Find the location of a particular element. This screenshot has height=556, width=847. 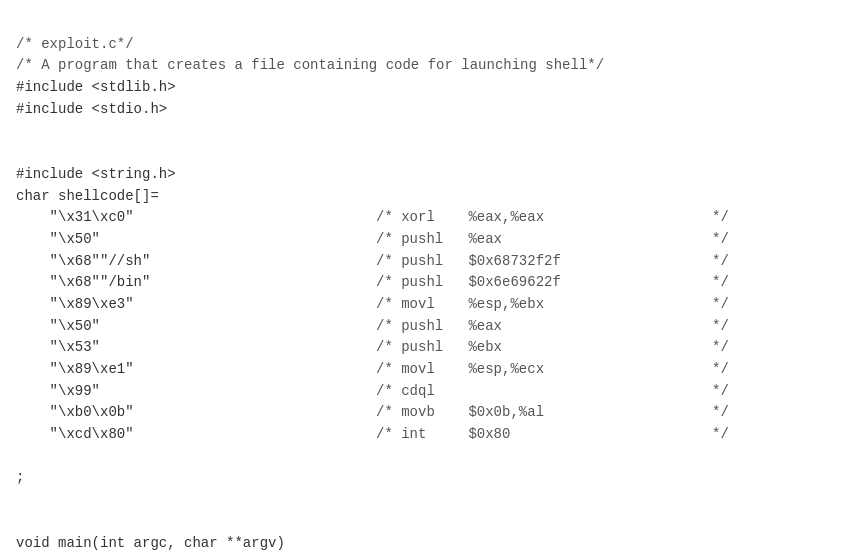

semicolon-line: ; is located at coordinates (20, 477).